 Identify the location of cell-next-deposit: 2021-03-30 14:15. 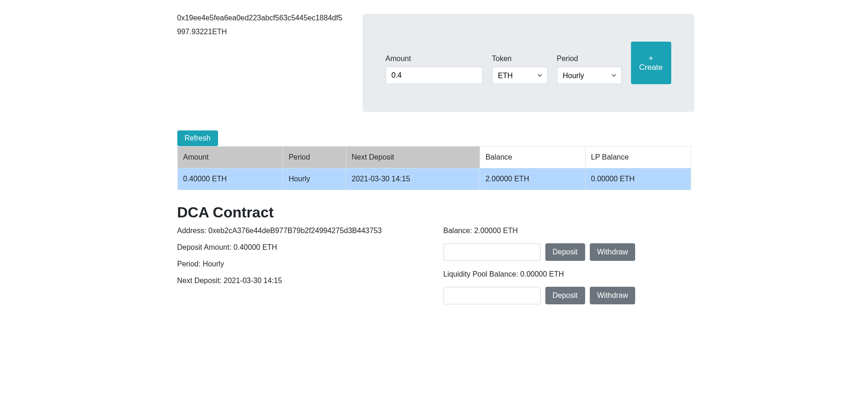
(413, 179).